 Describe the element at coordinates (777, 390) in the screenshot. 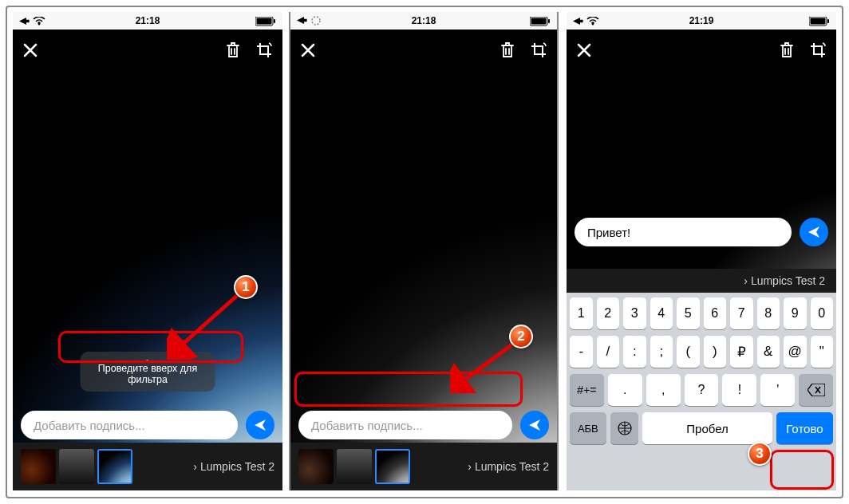

I see `key-apostrophe: '` at that location.